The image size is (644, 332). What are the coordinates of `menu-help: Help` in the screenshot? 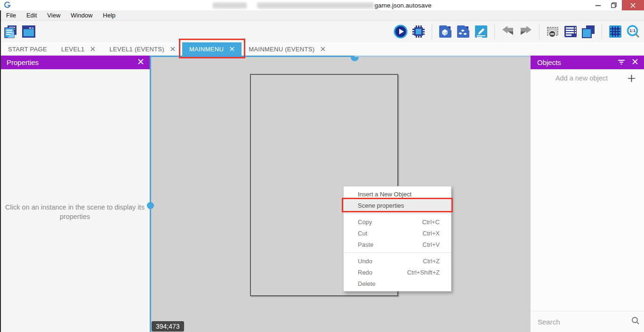 It's located at (109, 15).